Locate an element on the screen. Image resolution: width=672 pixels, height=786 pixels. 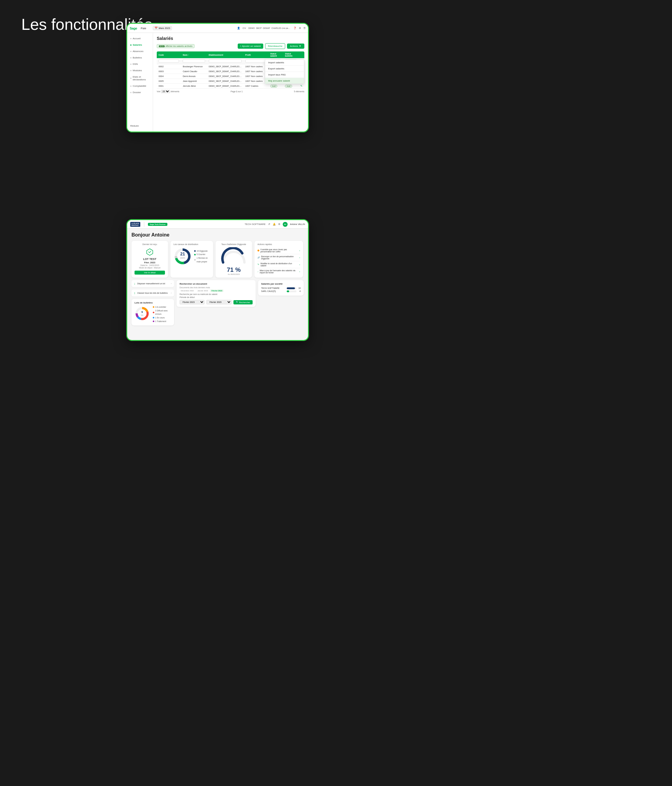
user-name: Antoine VALLIN is located at coordinates (297, 224).